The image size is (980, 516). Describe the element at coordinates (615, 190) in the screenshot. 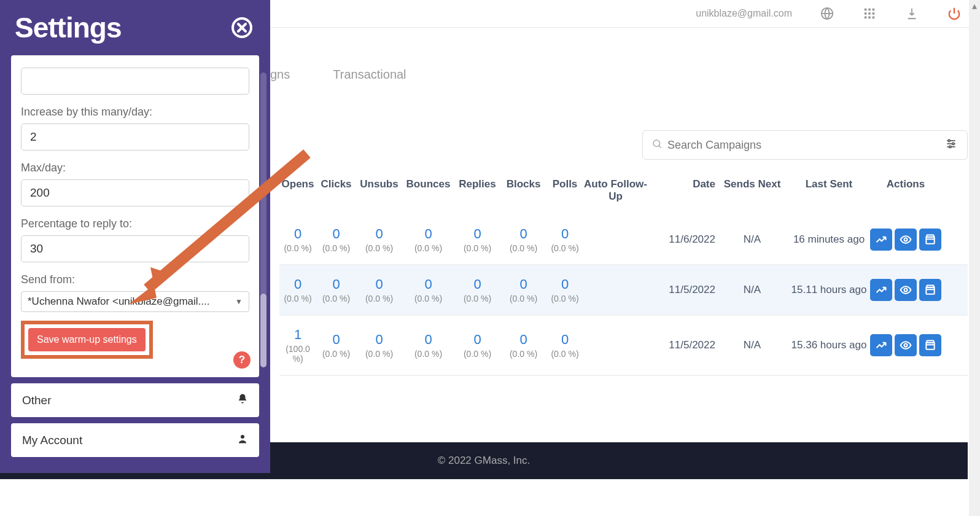

I see `col-followup: Auto Follow-Up` at that location.